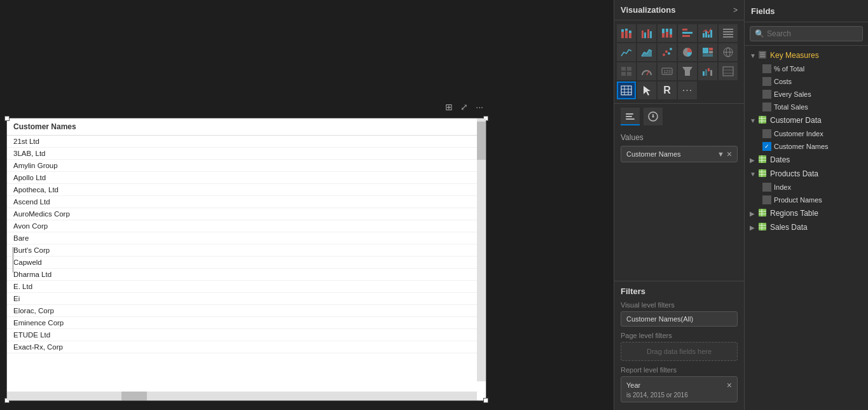  Describe the element at coordinates (626, 90) in the screenshot. I see `viz-icon-table-selected` at that location.